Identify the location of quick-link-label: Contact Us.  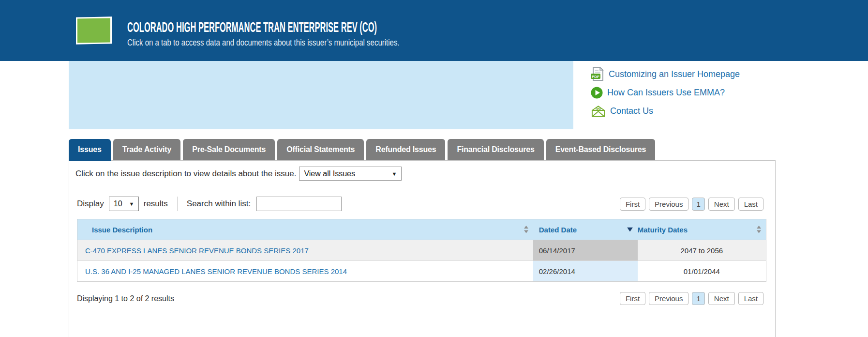
(632, 111).